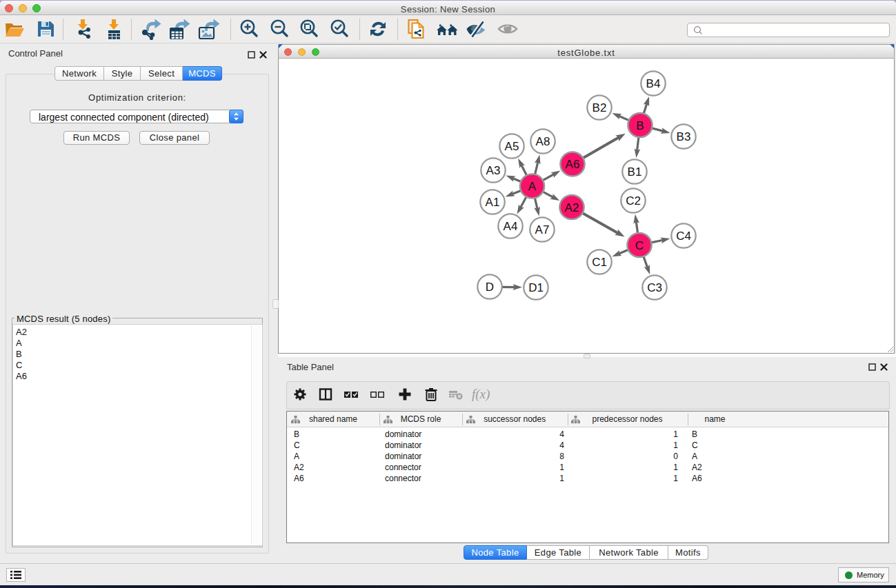 Image resolution: width=896 pixels, height=588 pixels. What do you see at coordinates (635, 172) in the screenshot?
I see `svg-text: B1` at bounding box center [635, 172].